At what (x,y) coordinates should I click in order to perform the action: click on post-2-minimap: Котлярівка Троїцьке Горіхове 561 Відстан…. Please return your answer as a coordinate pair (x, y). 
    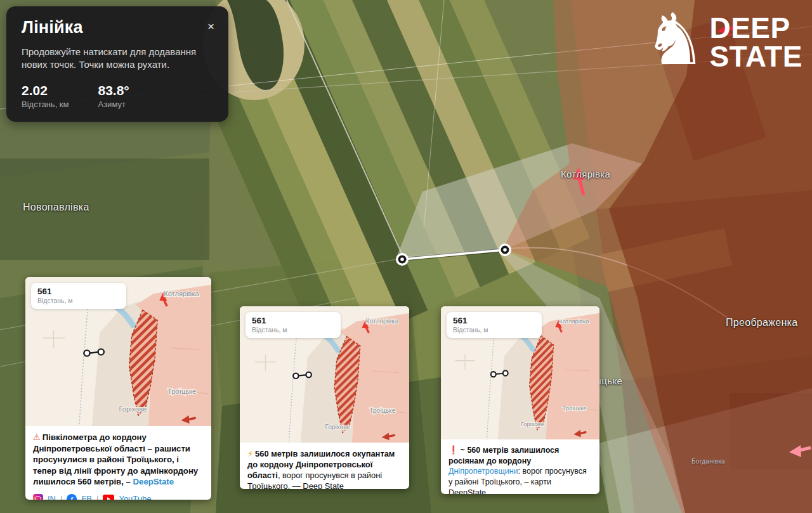
    Looking at the image, I should click on (325, 374).